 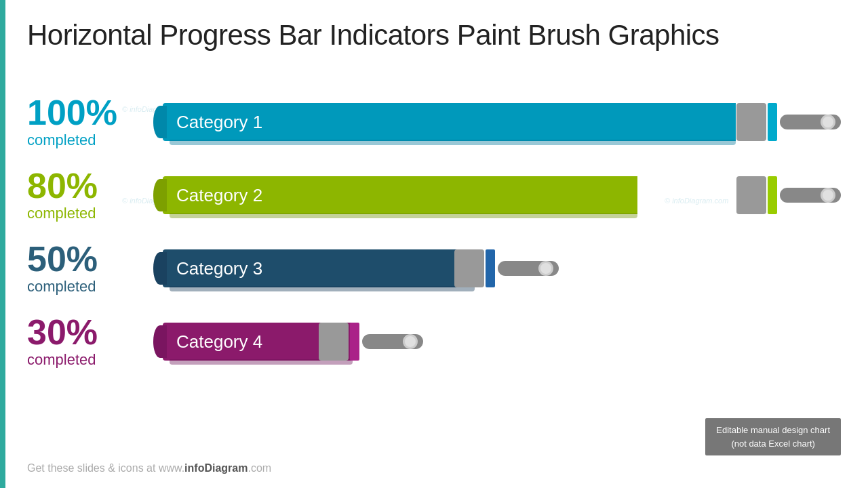 What do you see at coordinates (434, 342) in the screenshot?
I see `bar-row-4: 30% completed Category 4` at bounding box center [434, 342].